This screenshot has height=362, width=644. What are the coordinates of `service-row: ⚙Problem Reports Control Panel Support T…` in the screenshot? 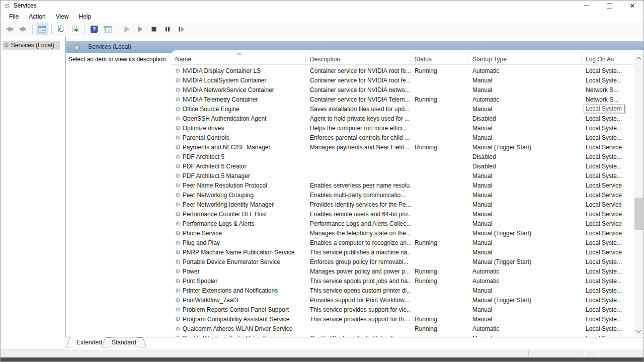 It's located at (403, 310).